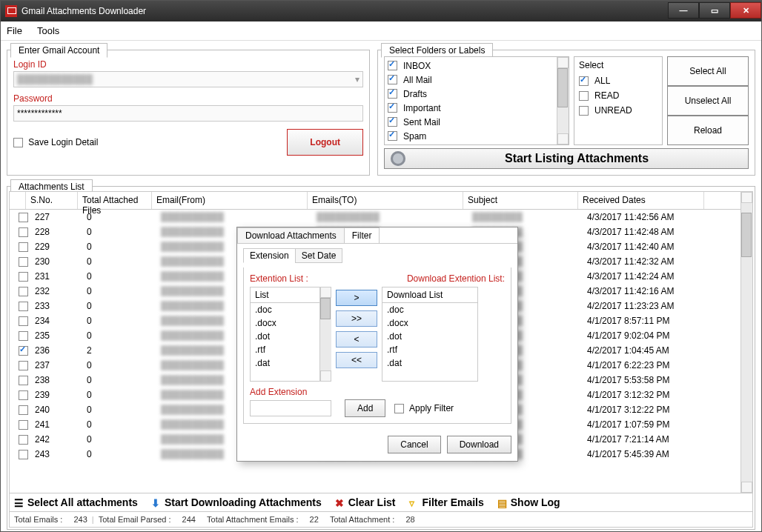 This screenshot has height=532, width=762. Describe the element at coordinates (48, 31) in the screenshot. I see `menu-tools: Tools` at that location.